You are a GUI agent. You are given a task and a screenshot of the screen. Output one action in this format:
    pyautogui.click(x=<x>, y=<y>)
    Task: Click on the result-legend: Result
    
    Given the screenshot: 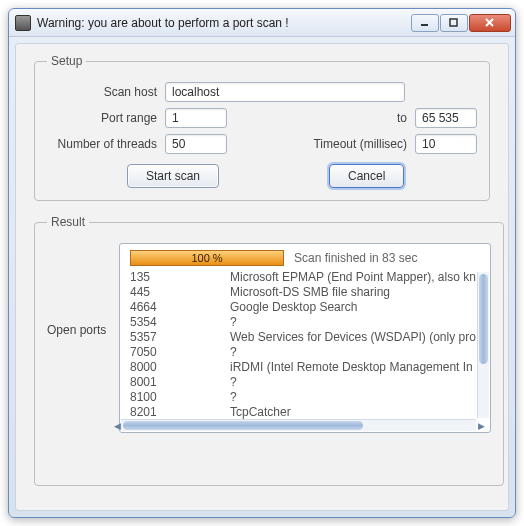 What is the action you would take?
    pyautogui.click(x=68, y=222)
    